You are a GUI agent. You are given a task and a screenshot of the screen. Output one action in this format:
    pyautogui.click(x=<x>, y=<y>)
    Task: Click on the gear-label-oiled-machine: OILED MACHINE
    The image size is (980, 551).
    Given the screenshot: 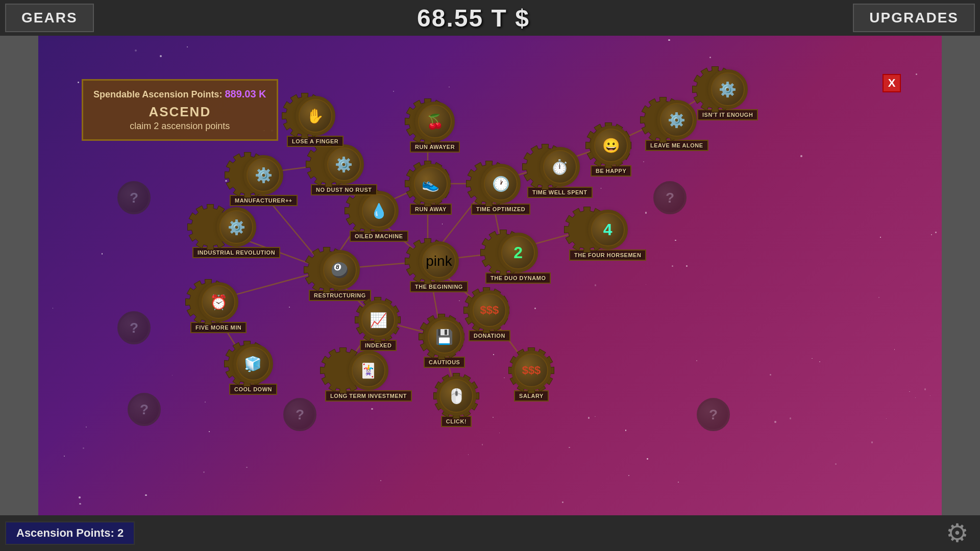 What is the action you would take?
    pyautogui.click(x=379, y=236)
    